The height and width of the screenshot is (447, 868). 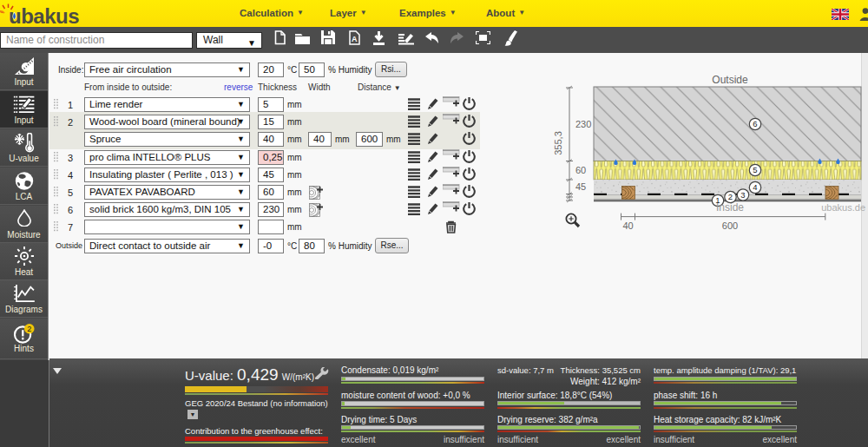 What do you see at coordinates (743, 194) in the screenshot?
I see `svg-text: 3` at bounding box center [743, 194].